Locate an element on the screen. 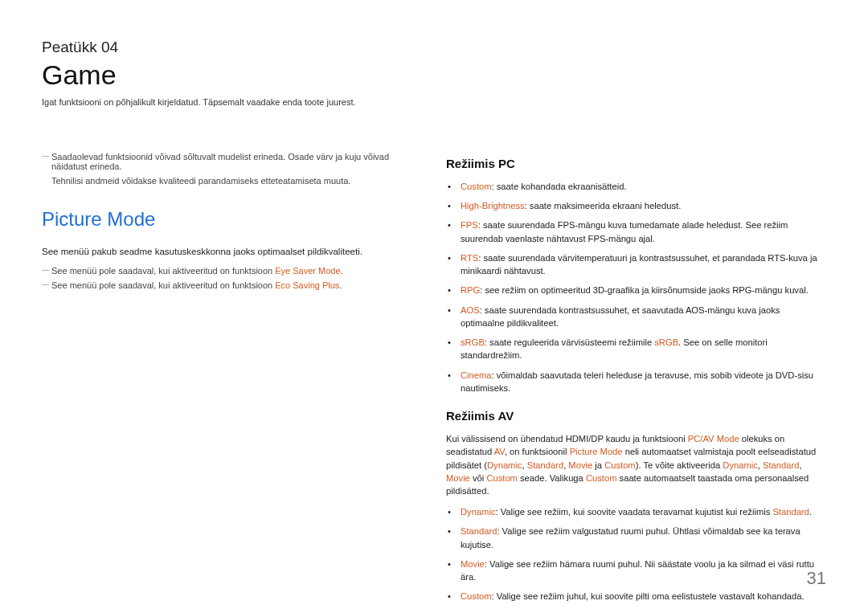 This screenshot has width=868, height=613. highlight-term: PC/AV Mode is located at coordinates (714, 439).